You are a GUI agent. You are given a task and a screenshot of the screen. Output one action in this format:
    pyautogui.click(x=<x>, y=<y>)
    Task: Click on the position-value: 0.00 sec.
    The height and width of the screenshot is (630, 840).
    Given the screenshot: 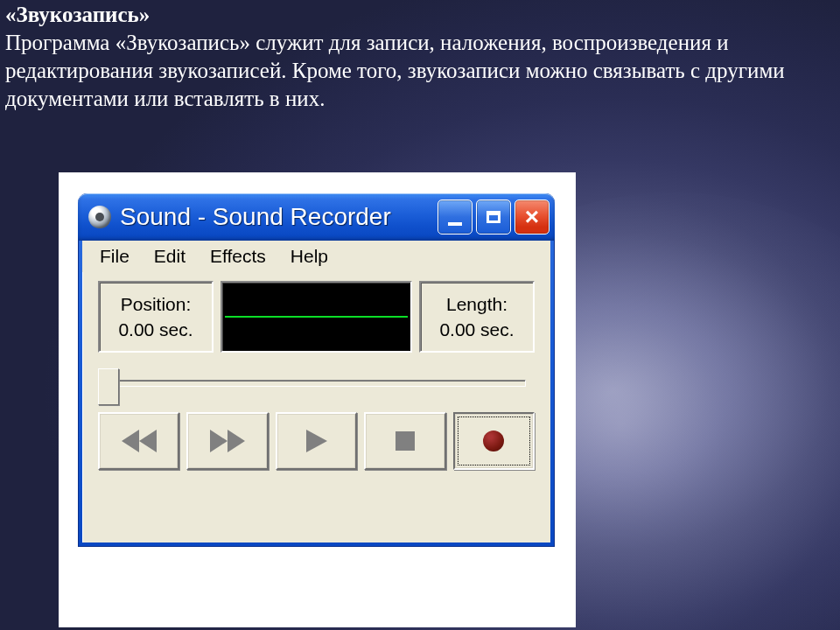 What is the action you would take?
    pyautogui.click(x=156, y=329)
    